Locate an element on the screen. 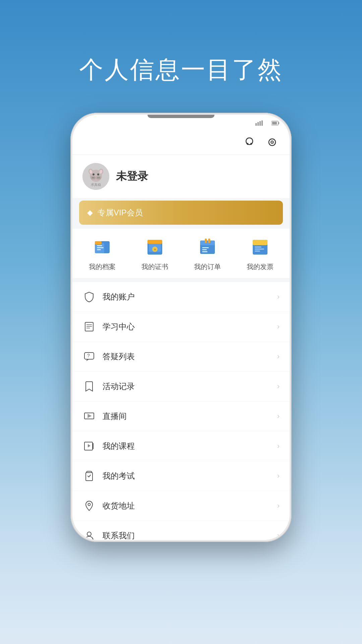 This screenshot has height=644, width=362. activity-label: 活动记录 is located at coordinates (186, 386).